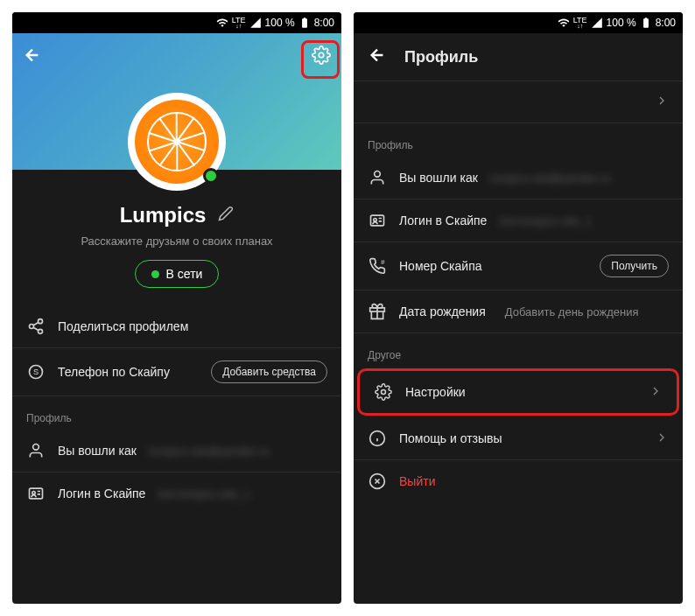 This screenshot has height=616, width=695. I want to click on avatar, so click(177, 142).